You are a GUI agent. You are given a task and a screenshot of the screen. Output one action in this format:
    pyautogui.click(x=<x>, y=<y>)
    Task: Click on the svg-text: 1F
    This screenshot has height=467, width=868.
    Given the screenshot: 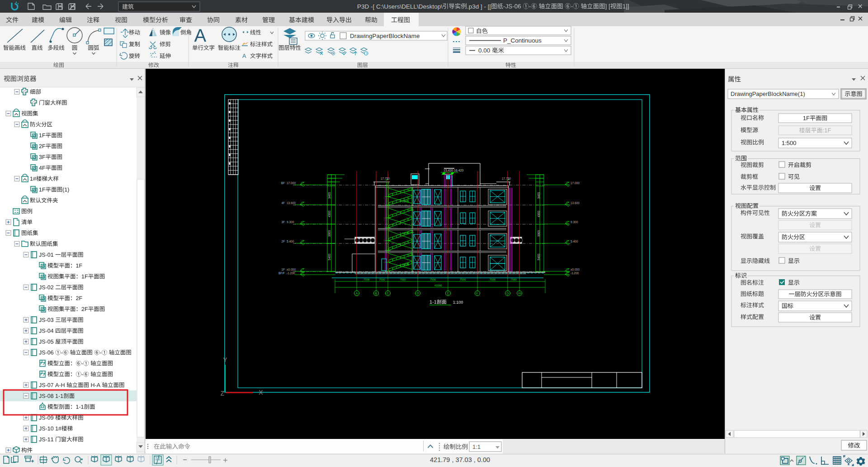 What is the action you would take?
    pyautogui.click(x=283, y=270)
    